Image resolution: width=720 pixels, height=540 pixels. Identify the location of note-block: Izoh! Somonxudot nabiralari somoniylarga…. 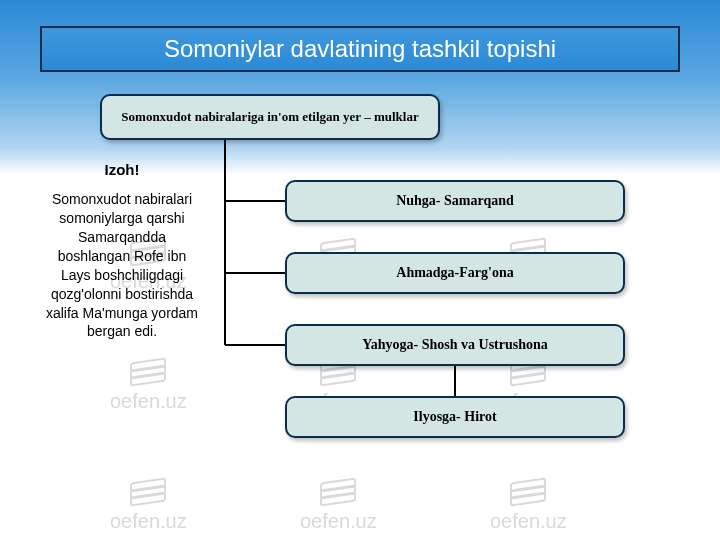
(122, 250).